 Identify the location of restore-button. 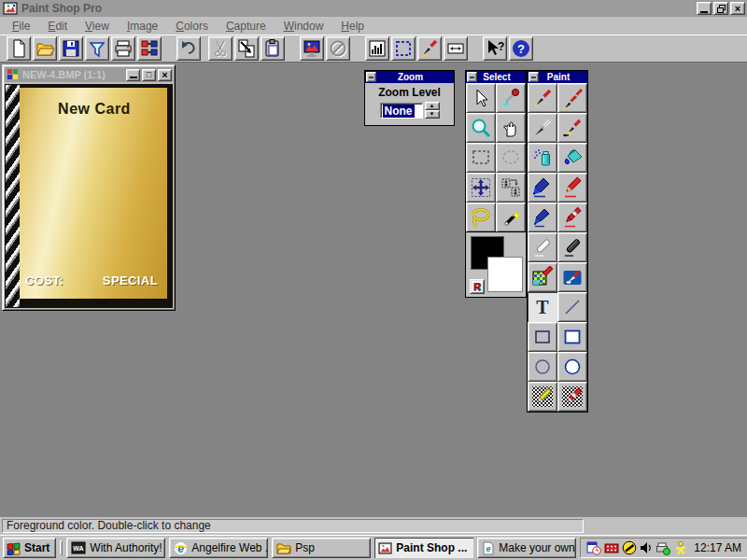
(721, 8).